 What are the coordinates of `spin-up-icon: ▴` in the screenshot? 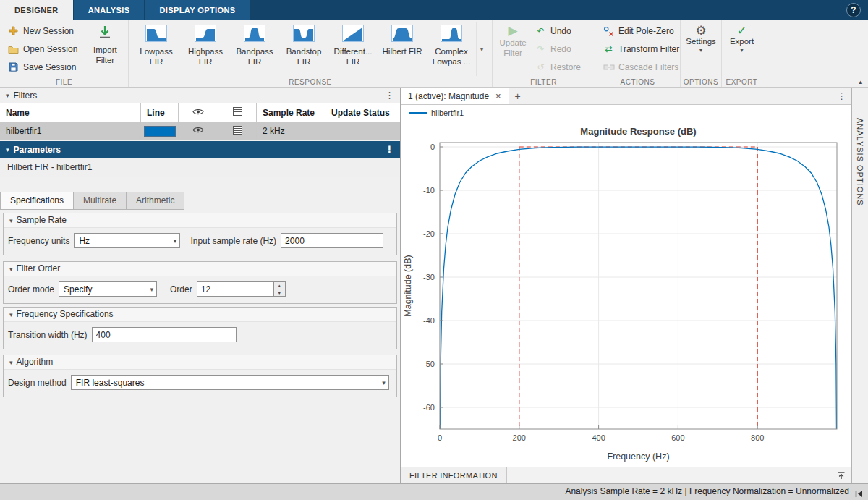 It's located at (279, 286).